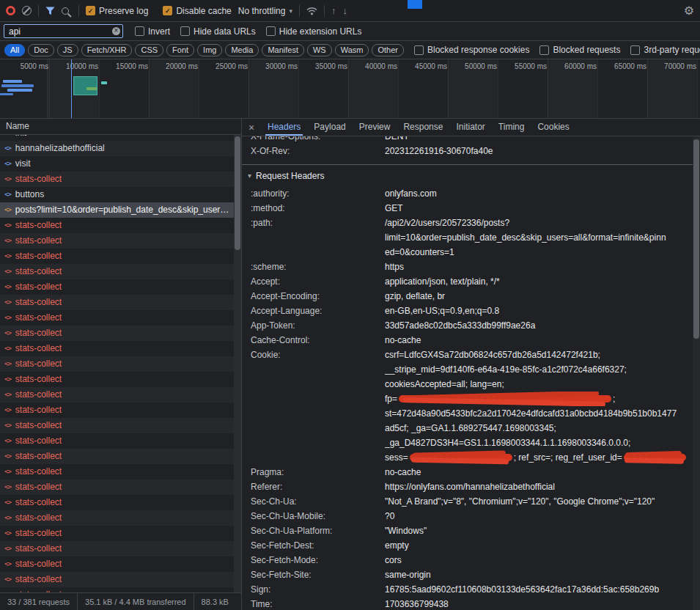  Describe the element at coordinates (210, 50) in the screenshot. I see `type-filter-img: Img` at that location.